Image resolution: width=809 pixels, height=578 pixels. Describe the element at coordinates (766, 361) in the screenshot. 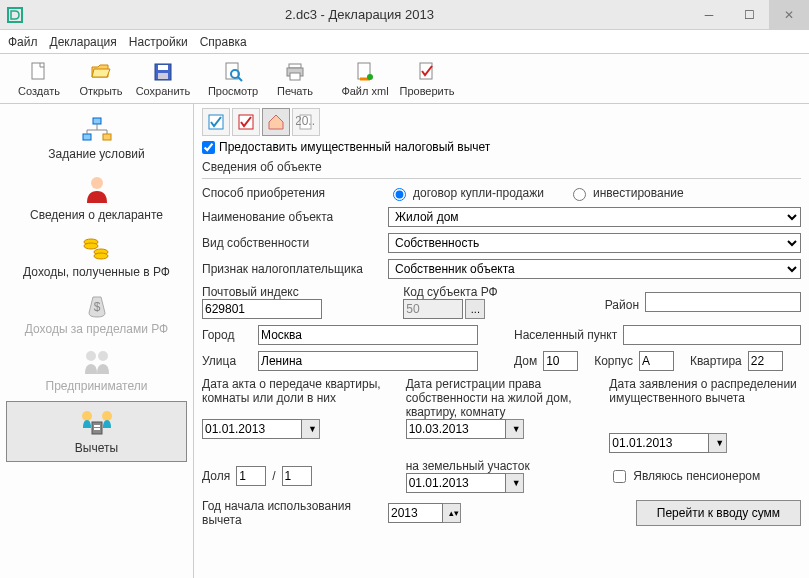

I see `flat-input` at that location.